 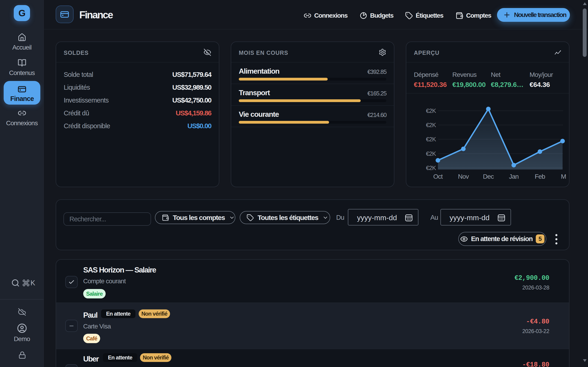 What do you see at coordinates (464, 177) in the screenshot?
I see `svg-text: Nov` at bounding box center [464, 177].